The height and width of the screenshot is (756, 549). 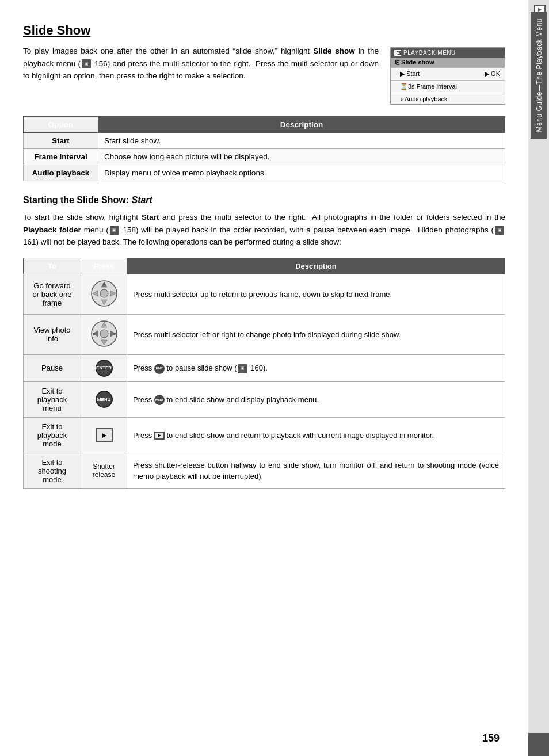 What do you see at coordinates (52, 368) in the screenshot?
I see `op-to-pause: Pause` at bounding box center [52, 368].